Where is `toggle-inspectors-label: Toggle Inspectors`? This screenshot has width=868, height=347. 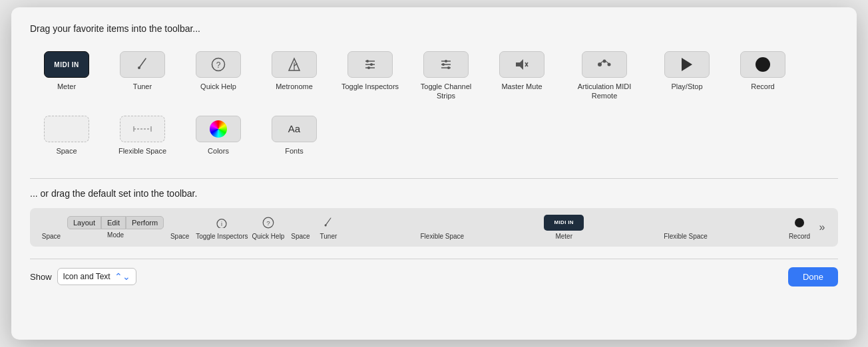
toggle-inspectors-label: Toggle Inspectors is located at coordinates (370, 86).